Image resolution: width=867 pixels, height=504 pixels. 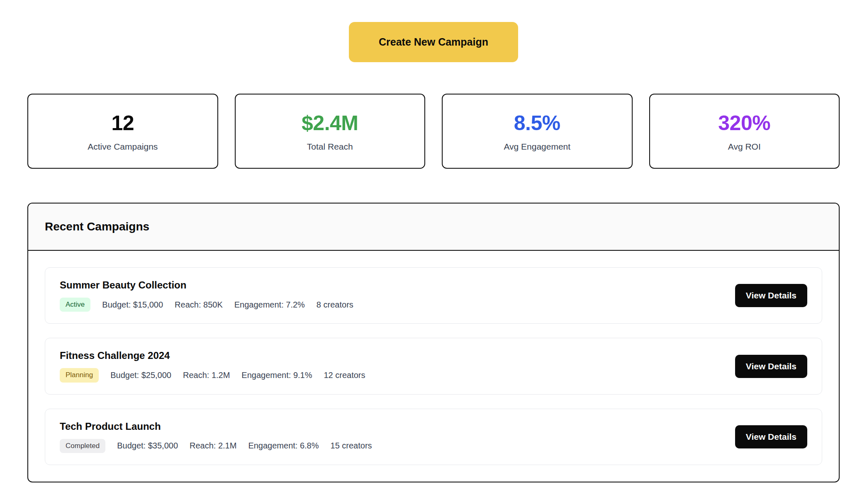 I want to click on stat-label: Avg ROI, so click(x=744, y=147).